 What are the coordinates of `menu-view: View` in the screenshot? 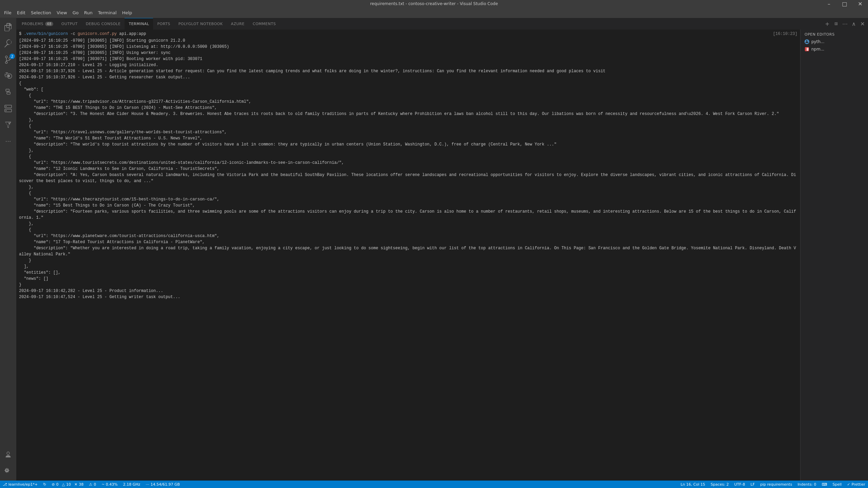 It's located at (62, 13).